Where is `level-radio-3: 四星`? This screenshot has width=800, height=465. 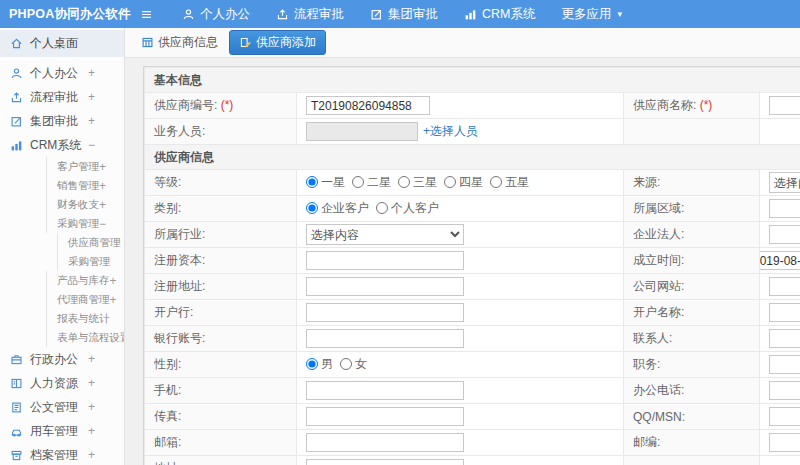 level-radio-3: 四星 is located at coordinates (464, 182).